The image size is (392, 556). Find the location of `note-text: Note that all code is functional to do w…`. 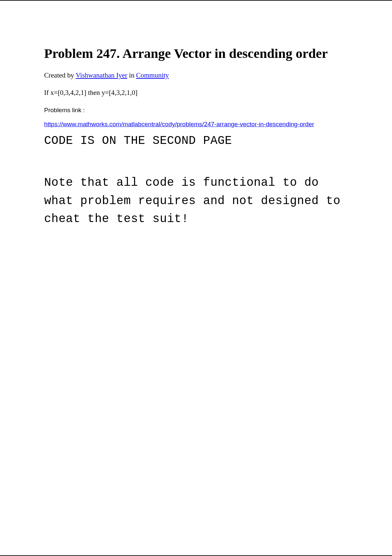

note-text: Note that all code is functional to do w… is located at coordinates (196, 201).